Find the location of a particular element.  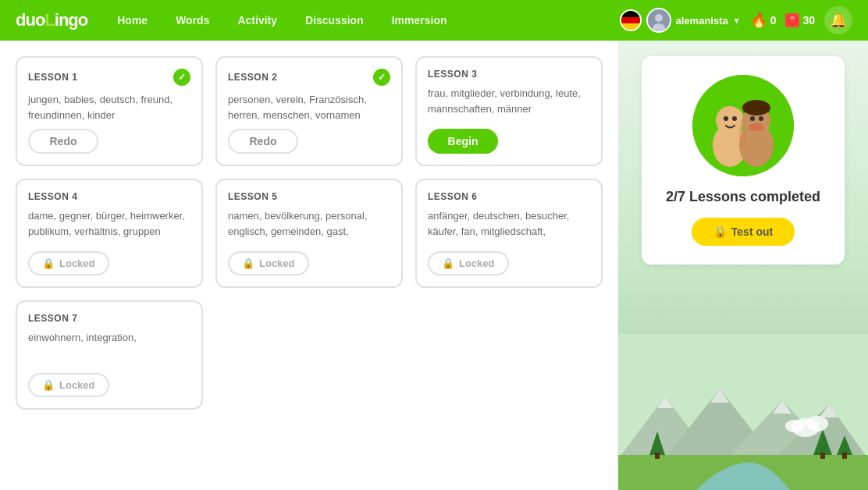

user-avatar is located at coordinates (659, 20).